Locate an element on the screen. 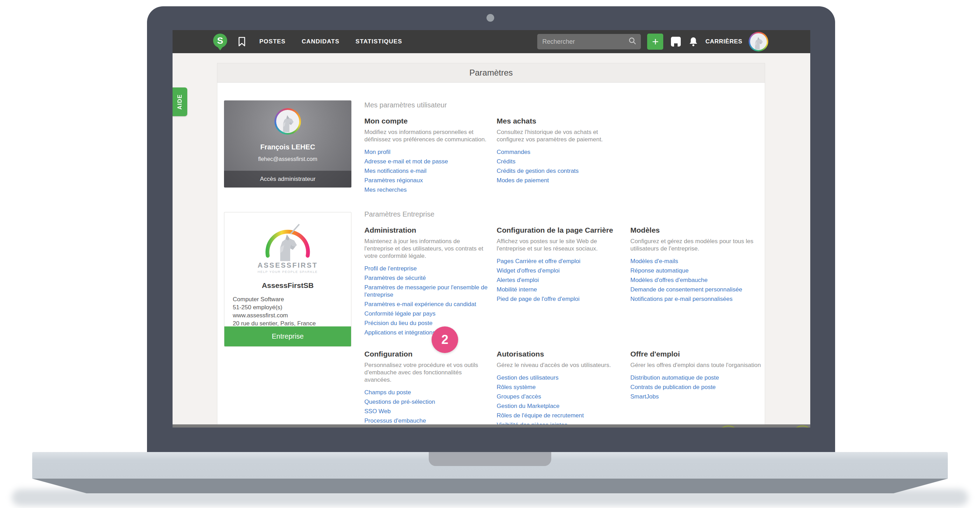 The width and height of the screenshot is (980, 508). settings-link: Réponse automatique is located at coordinates (697, 271).